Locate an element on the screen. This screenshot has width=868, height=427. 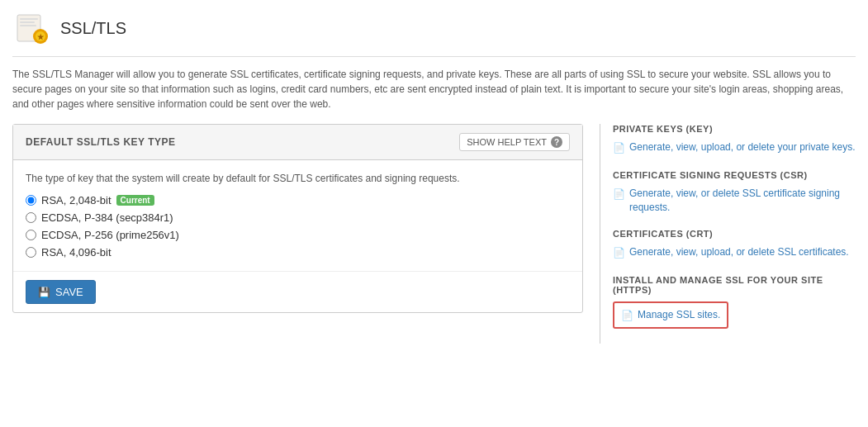
certificates-link: 📄 Generate, view, upload, or delete SSL … is located at coordinates (734, 253).